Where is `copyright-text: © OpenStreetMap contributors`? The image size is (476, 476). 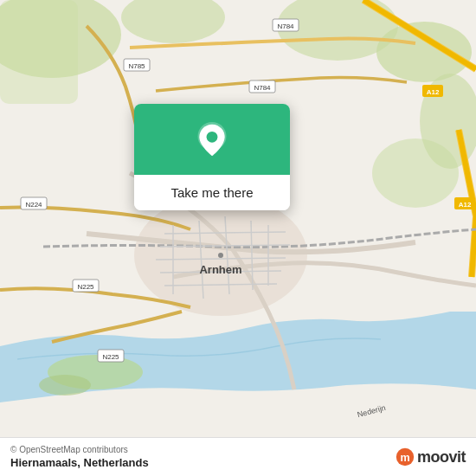 copyright-text: © OpenStreetMap contributors is located at coordinates (80, 450).